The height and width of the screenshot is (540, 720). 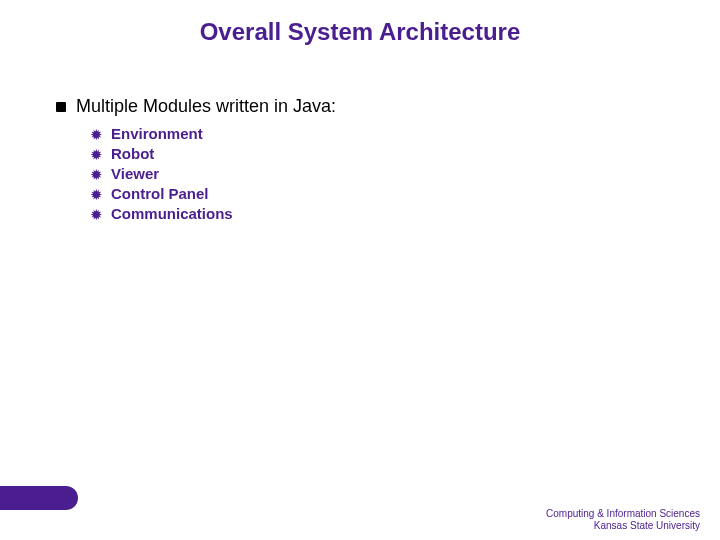 I want to click on sublist: ✹ Environment ✹ Robot ✹ Viewer ✹ Control…, so click(x=373, y=174).